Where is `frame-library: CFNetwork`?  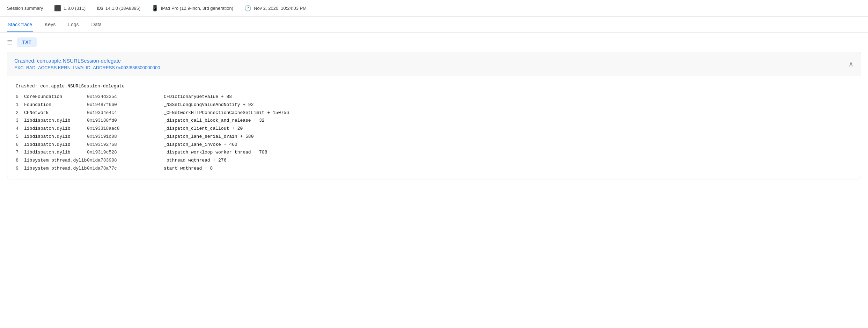
frame-library: CFNetwork is located at coordinates (56, 113).